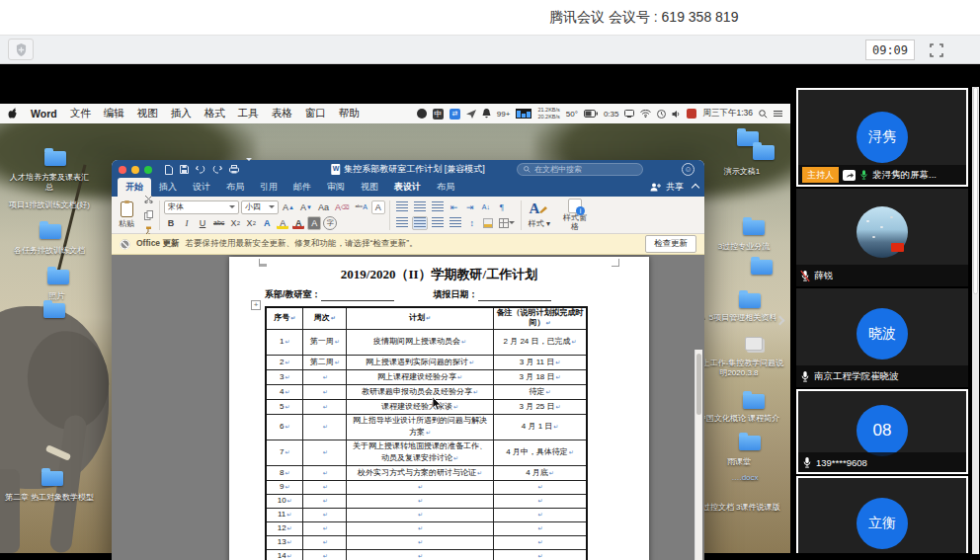 This screenshot has height=560, width=980. I want to click on desktop-icon-label: 中国文化概论 课程简介, so click(739, 419).